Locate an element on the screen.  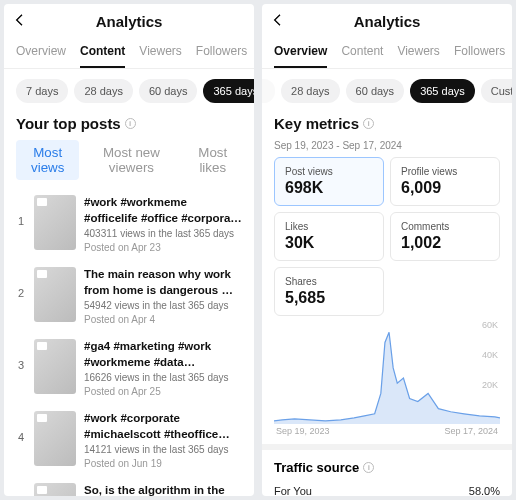
list-item: 4 #work #corporate #michaelscott #theoff… is located at coordinates (129, 440).